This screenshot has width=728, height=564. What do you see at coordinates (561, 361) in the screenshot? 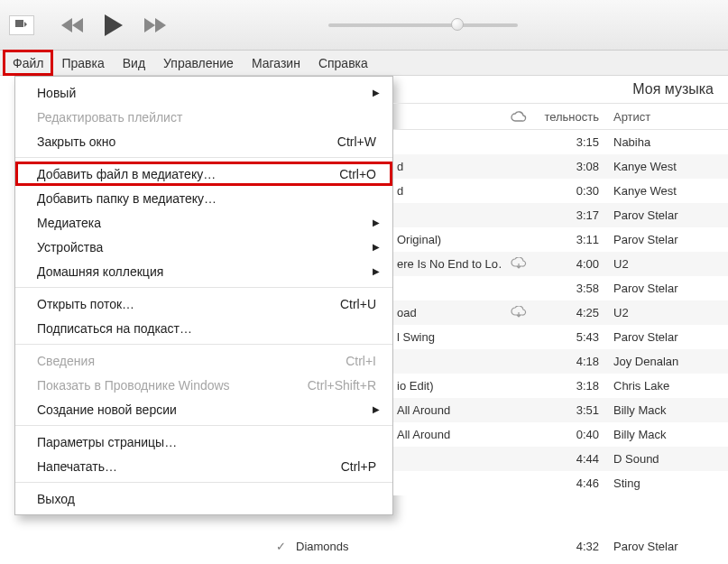
I see `table-row: 4:18Joy Denalan` at bounding box center [561, 361].